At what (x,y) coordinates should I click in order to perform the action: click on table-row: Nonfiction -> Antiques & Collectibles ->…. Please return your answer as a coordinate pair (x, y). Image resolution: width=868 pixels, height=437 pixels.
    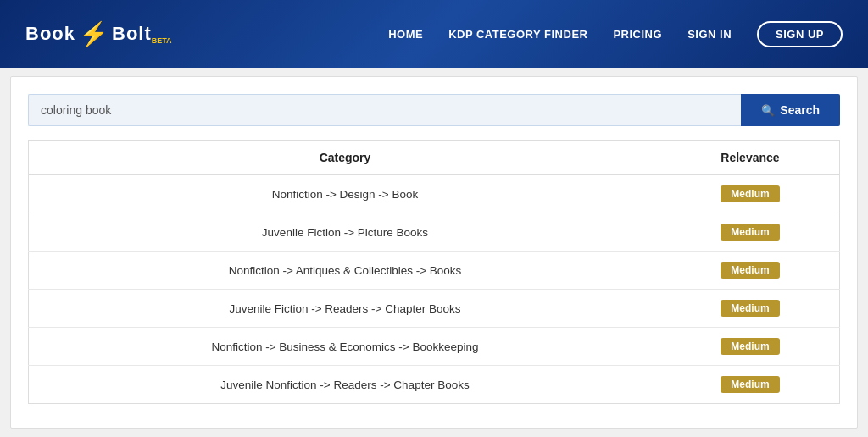
    Looking at the image, I should click on (434, 271).